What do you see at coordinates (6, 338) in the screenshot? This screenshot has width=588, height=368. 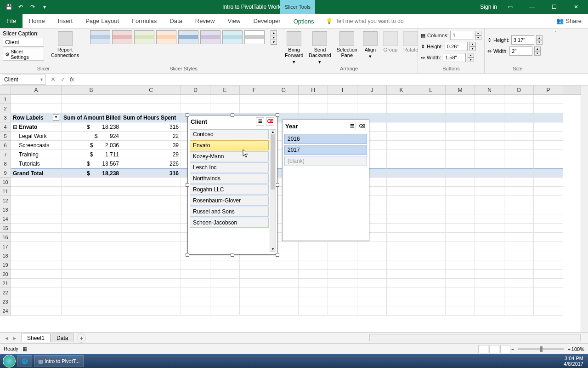 I see `sheet-nav-prev-icon: ◂` at bounding box center [6, 338].